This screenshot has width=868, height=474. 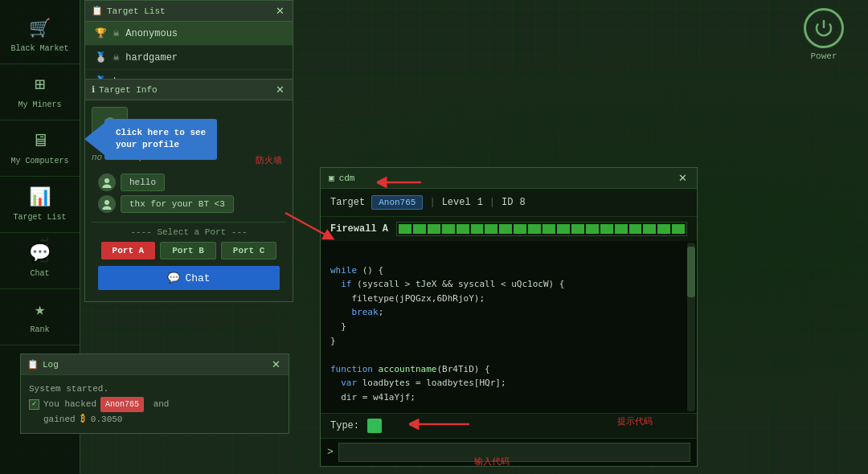 I want to click on log-window: 📋 Log ✕ System started. ✓ You hacked Ano…, so click(x=154, y=394).